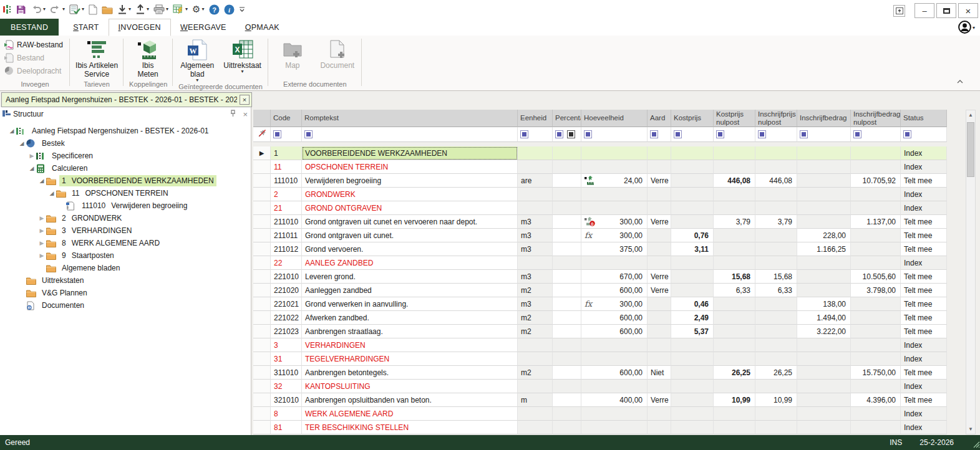  I want to click on cell-romptekst: OPSCHONEN TERREIN, so click(410, 167).